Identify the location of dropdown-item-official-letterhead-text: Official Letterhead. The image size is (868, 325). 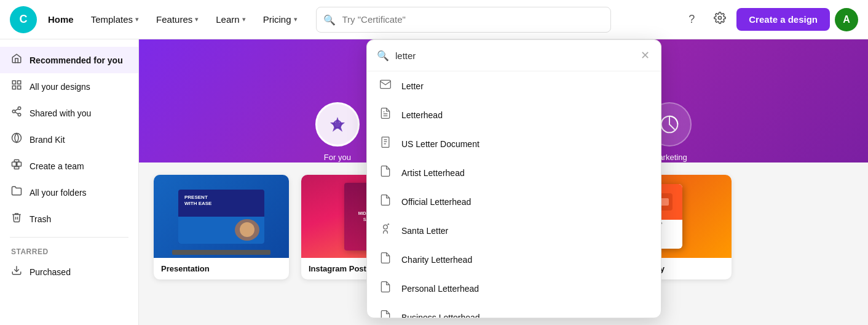
(436, 202).